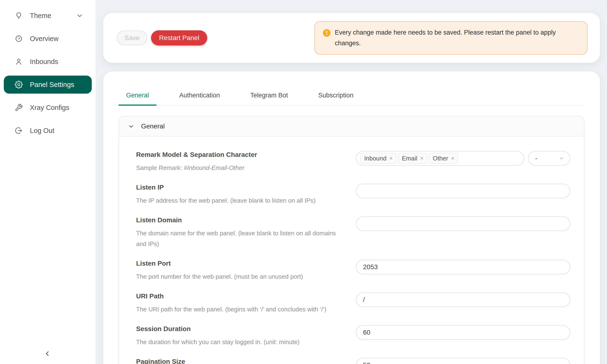 The width and height of the screenshot is (607, 364). What do you see at coordinates (48, 39) in the screenshot?
I see `sidebar-item-overview: Overview` at bounding box center [48, 39].